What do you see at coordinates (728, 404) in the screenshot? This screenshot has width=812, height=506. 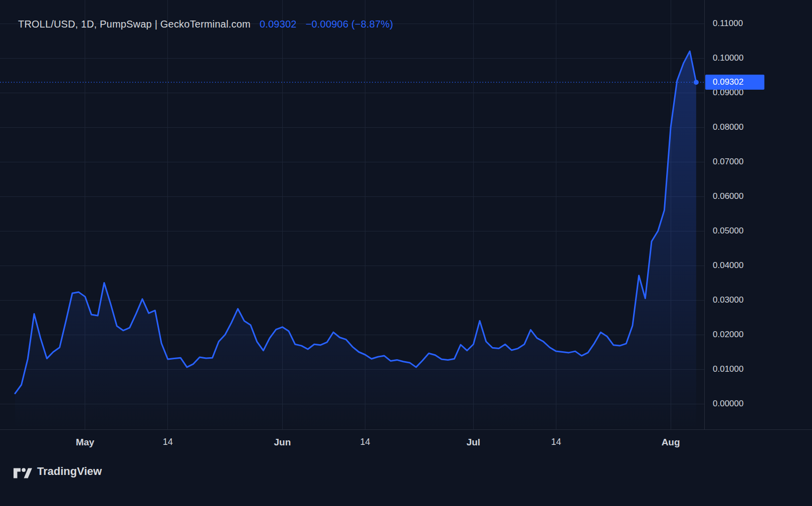 I see `price-scale-label: 0.00000` at bounding box center [728, 404].